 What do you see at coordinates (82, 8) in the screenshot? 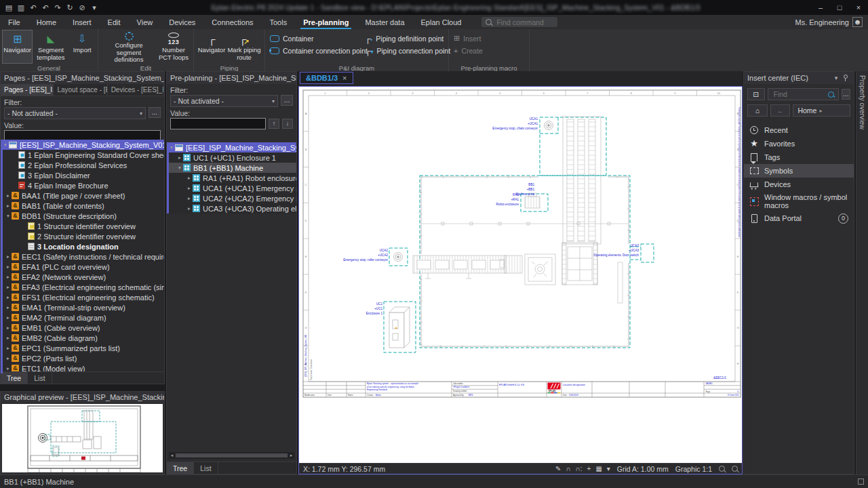
I see `quick-access-icon: ⊘` at bounding box center [82, 8].